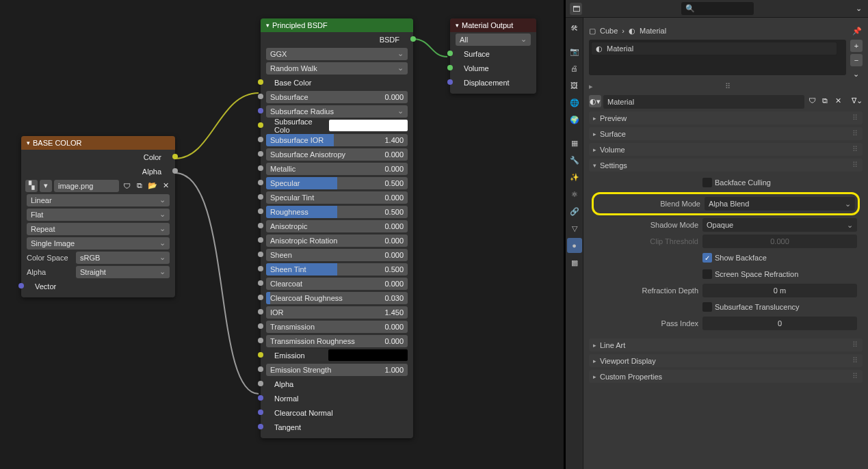 This screenshot has width=868, height=469. What do you see at coordinates (575, 68) in the screenshot?
I see `tab-output: 🖨` at bounding box center [575, 68].